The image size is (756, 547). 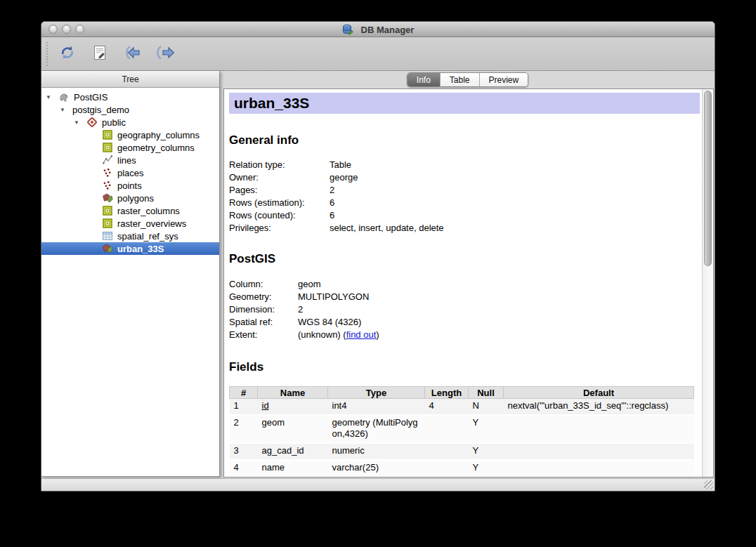 What do you see at coordinates (132, 54) in the screenshot?
I see `import-layer-button` at bounding box center [132, 54].